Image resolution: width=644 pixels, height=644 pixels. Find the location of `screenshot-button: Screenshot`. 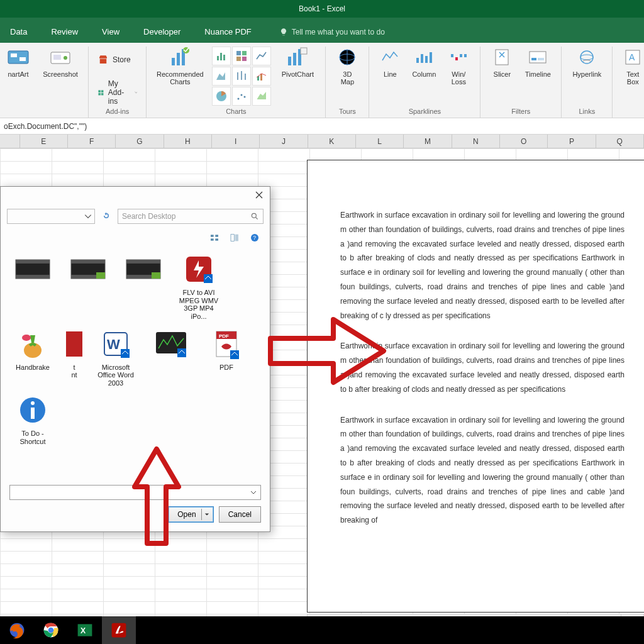

screenshot-button: Screenshot is located at coordinates (60, 62).